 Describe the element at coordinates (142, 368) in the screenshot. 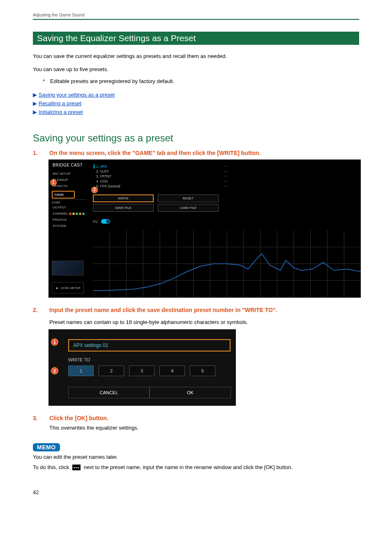

I see `screenshot-write-dialog: 1 APX settings 01 WRITE TO 2 1 2 3 4 5 C…` at that location.